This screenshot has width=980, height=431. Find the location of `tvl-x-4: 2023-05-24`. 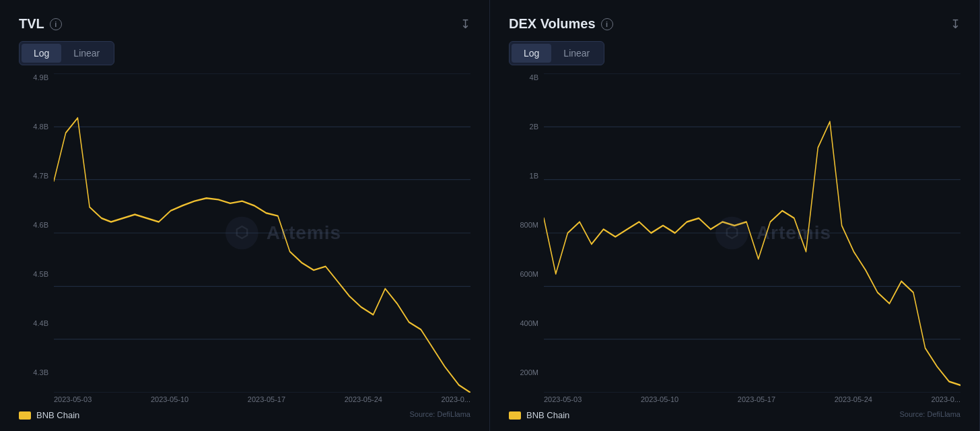

tvl-x-4: 2023-05-24 is located at coordinates (363, 399).